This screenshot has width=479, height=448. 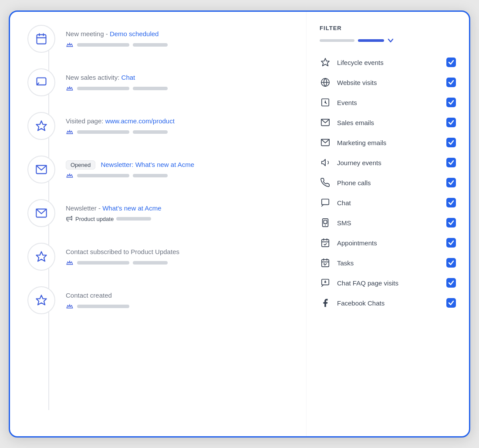 What do you see at coordinates (388, 283) in the screenshot?
I see `filter-item-chat-faq: Chat FAQ page visits` at bounding box center [388, 283].